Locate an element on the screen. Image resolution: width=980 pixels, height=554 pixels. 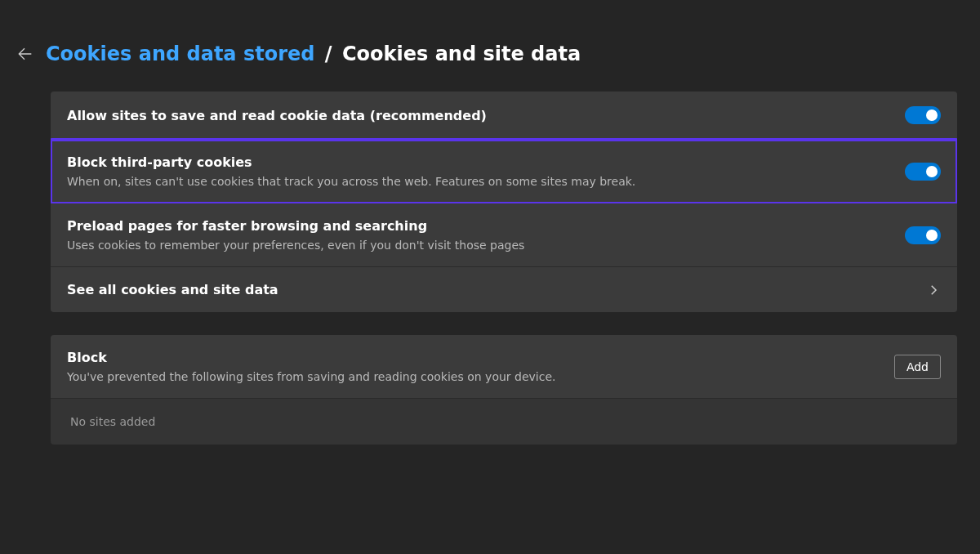
breadcrumb: Cookies and data stored / Cookies and si… is located at coordinates (490, 54).